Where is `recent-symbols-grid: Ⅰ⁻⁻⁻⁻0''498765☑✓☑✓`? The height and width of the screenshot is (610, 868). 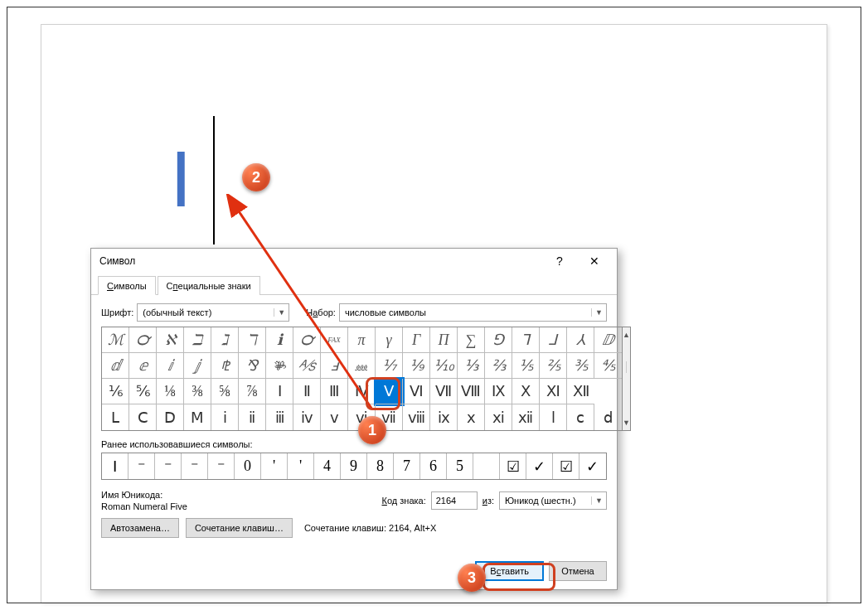 recent-symbols-grid: Ⅰ⁻⁻⁻⁻0''498765☑✓☑✓ is located at coordinates (354, 466).